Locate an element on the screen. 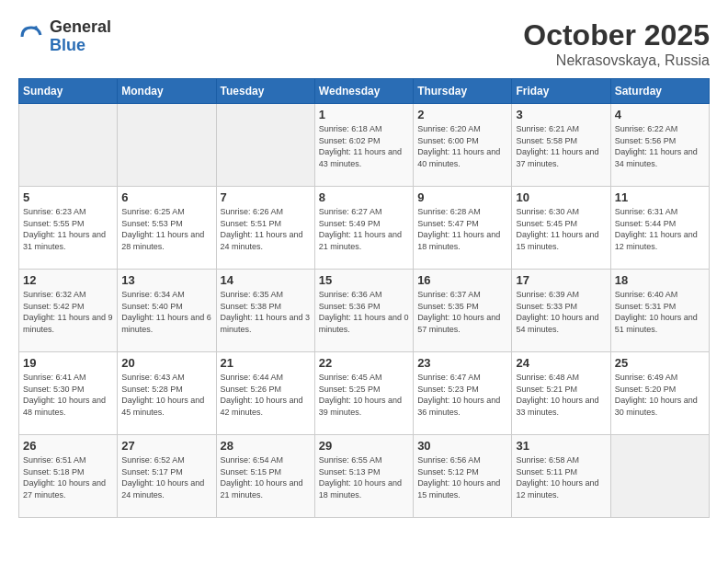  weekday-header: Wednesday is located at coordinates (364, 92).